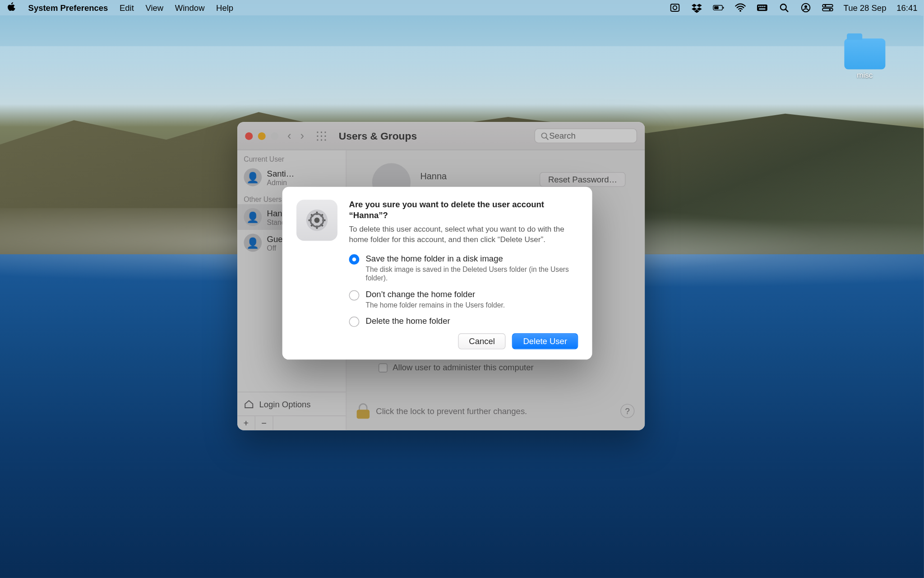  Describe the element at coordinates (317, 220) in the screenshot. I see `system-preferences-icon` at that location.